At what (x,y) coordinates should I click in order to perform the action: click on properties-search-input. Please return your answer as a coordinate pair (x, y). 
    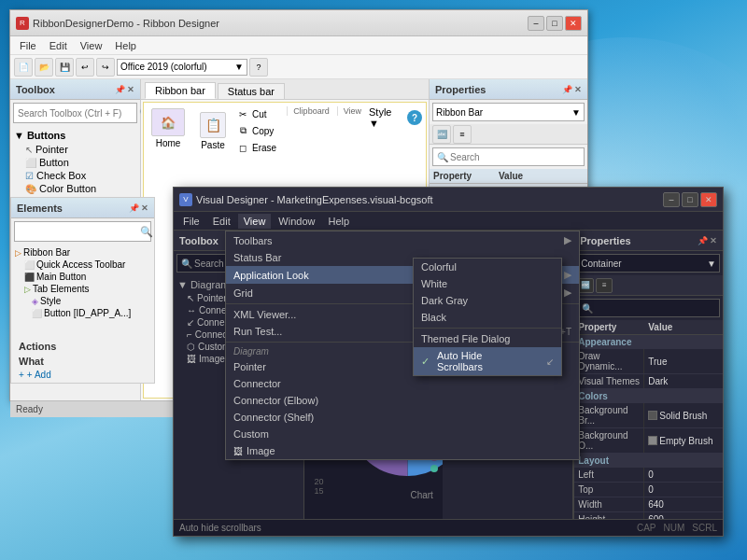
    Looking at the image, I should click on (515, 157).